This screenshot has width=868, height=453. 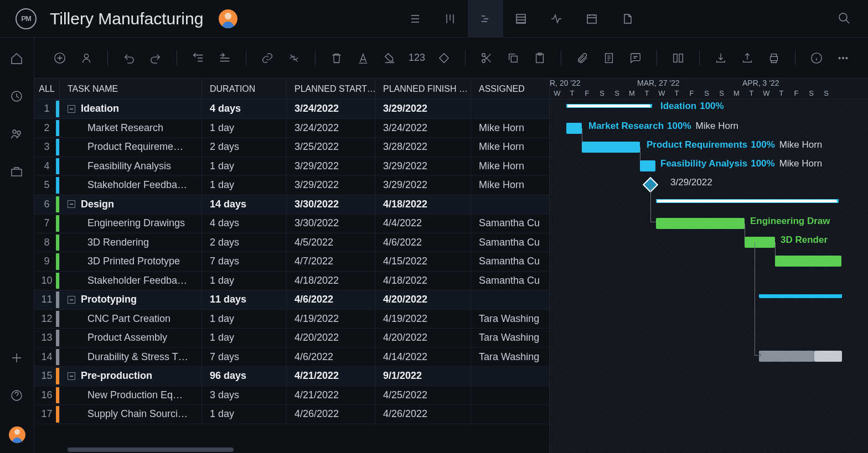 I want to click on table-row: 83D Rendering2 days4/5/20224/6/2022Saman…, so click(x=292, y=243).